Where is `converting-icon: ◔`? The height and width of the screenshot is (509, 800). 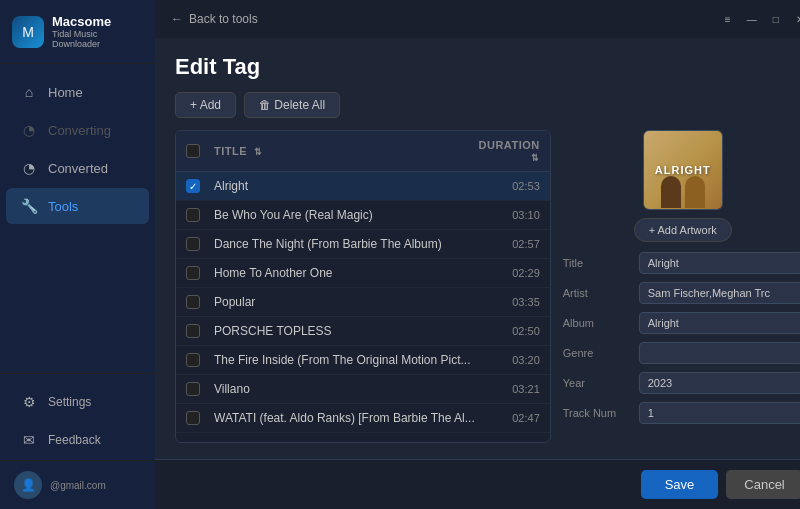 converting-icon: ◔ is located at coordinates (29, 130).